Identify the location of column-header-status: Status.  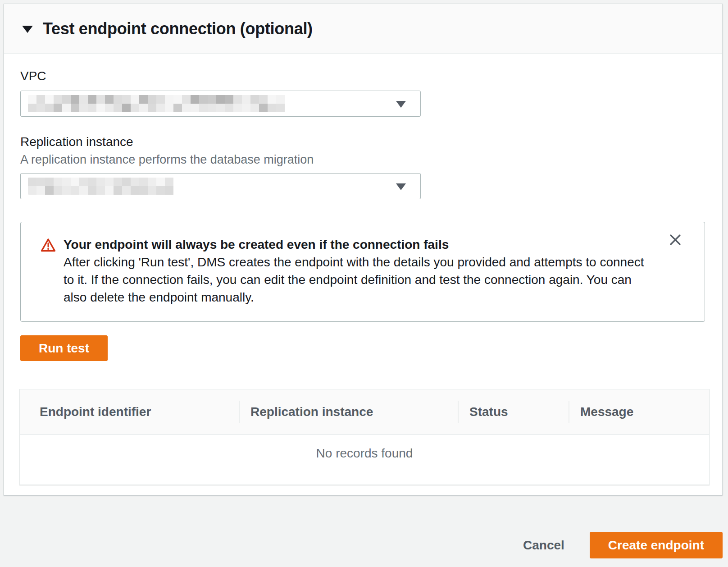
(513, 412).